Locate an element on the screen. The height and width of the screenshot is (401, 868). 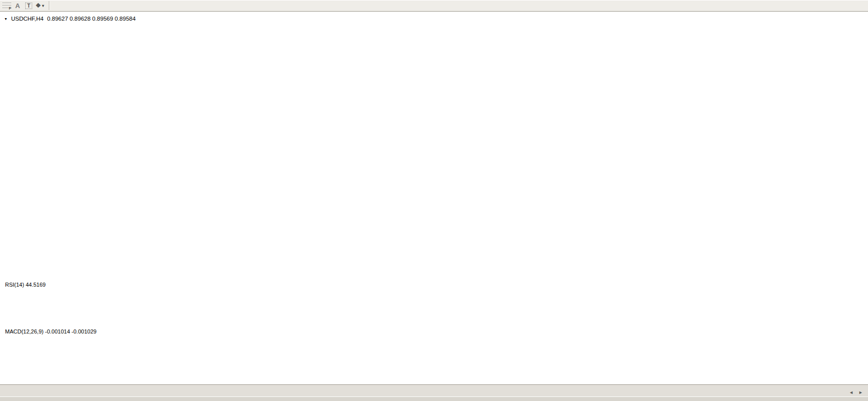
shapes-tool-icon: ❖▾ is located at coordinates (40, 6).